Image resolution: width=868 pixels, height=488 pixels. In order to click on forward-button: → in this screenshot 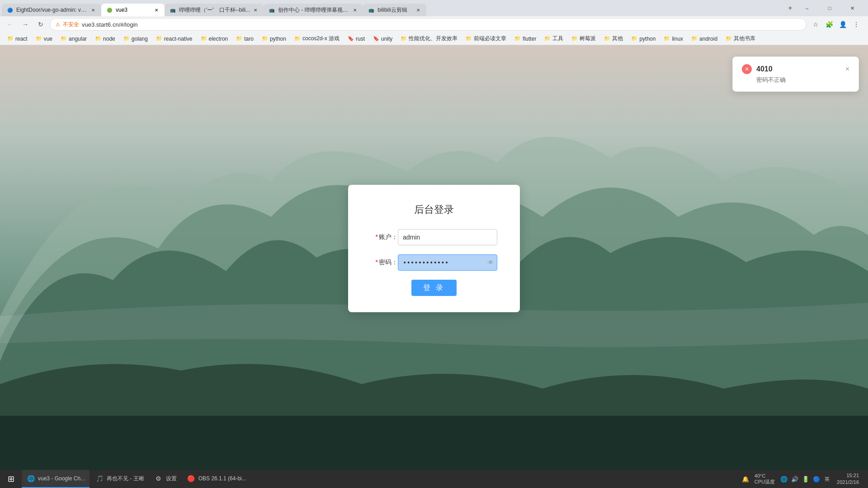, I will do `click(25, 24)`.